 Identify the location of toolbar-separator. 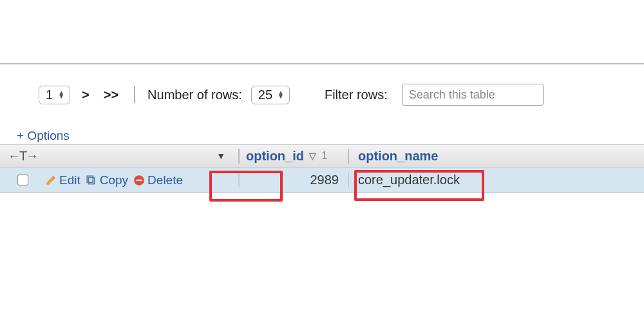
(134, 95).